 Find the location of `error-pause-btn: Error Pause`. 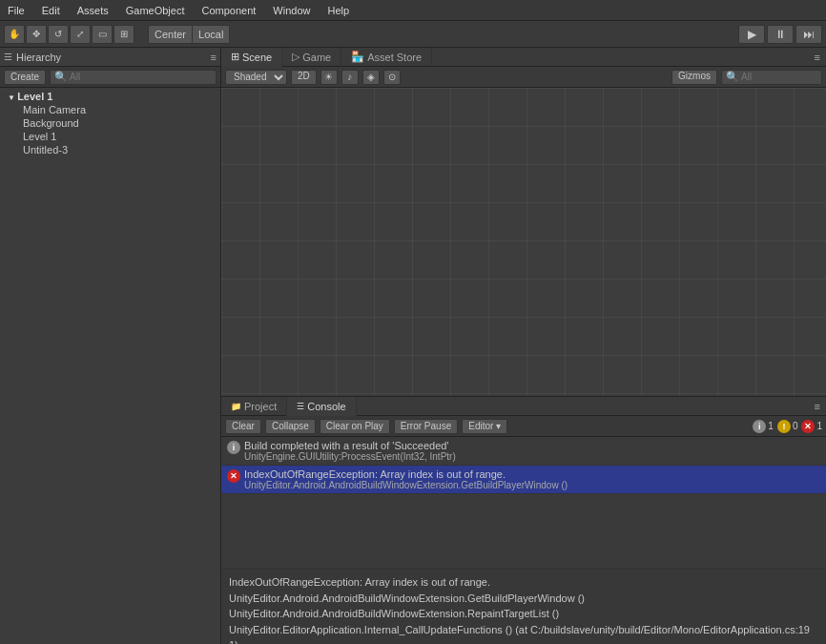

error-pause-btn: Error Pause is located at coordinates (425, 426).